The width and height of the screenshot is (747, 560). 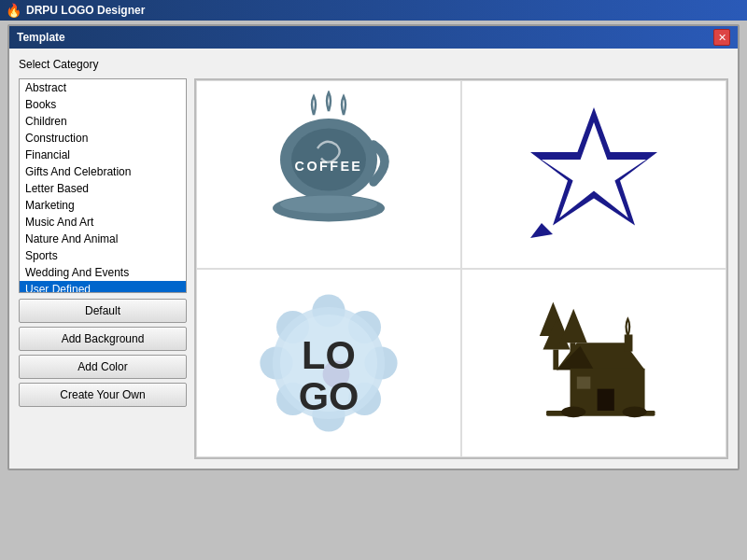 I want to click on logo-text-svg: LO GO, so click(x=329, y=363).